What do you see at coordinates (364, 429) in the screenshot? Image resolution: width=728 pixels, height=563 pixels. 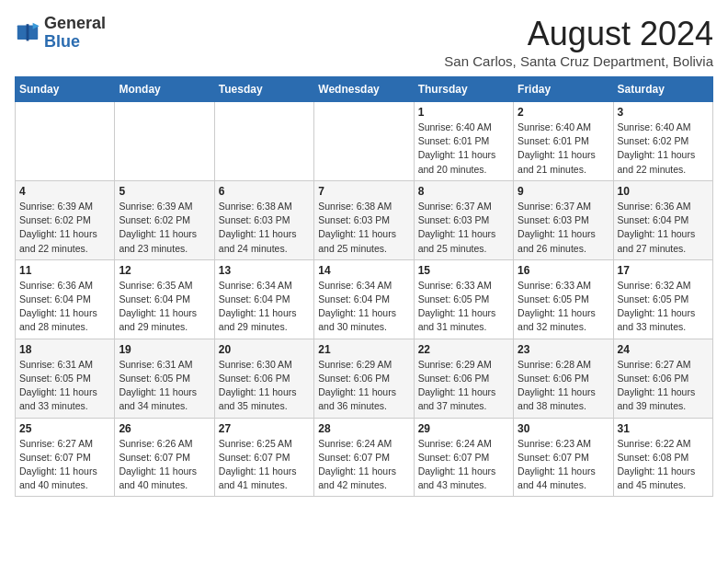 I see `day-number: 28` at bounding box center [364, 429].